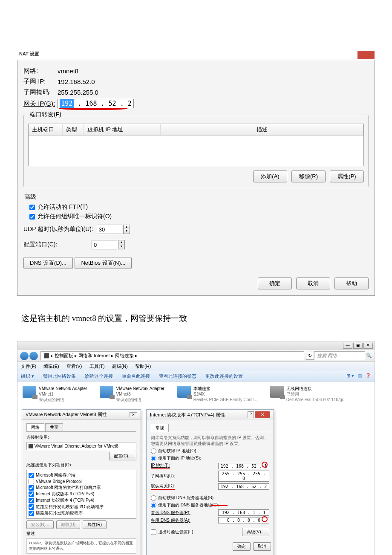  Describe the element at coordinates (256, 532) in the screenshot. I see `advanced-button: 高级(V)...` at that location.